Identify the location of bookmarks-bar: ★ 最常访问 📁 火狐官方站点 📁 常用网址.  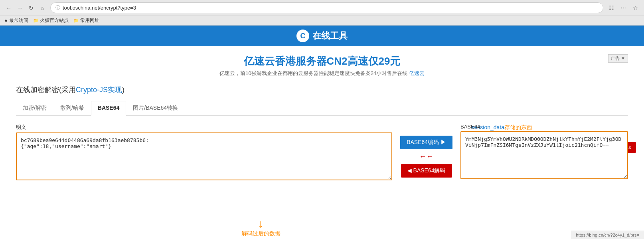
(322, 20).